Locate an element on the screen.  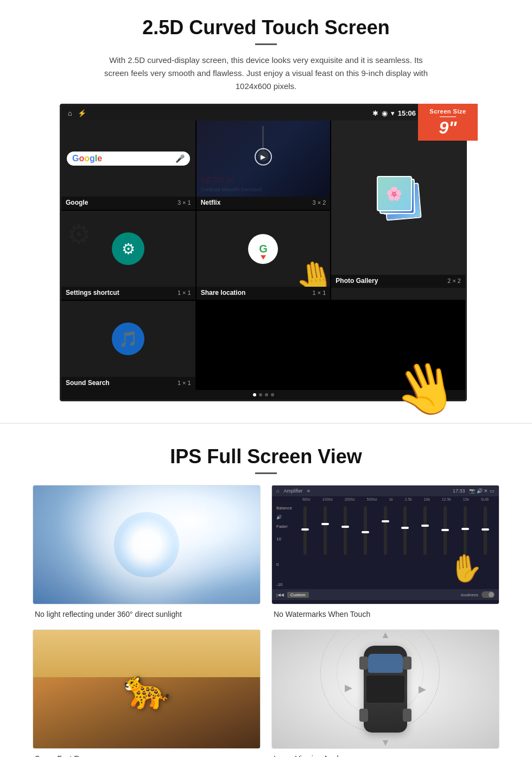
car-roof is located at coordinates (385, 689).